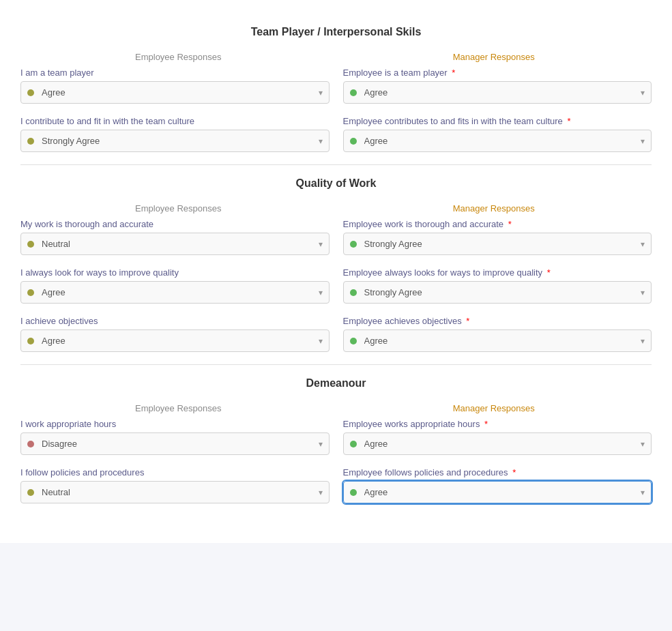 This screenshot has height=631, width=672. What do you see at coordinates (494, 408) in the screenshot?
I see `manager-header-demeanour: Manager Responses` at bounding box center [494, 408].